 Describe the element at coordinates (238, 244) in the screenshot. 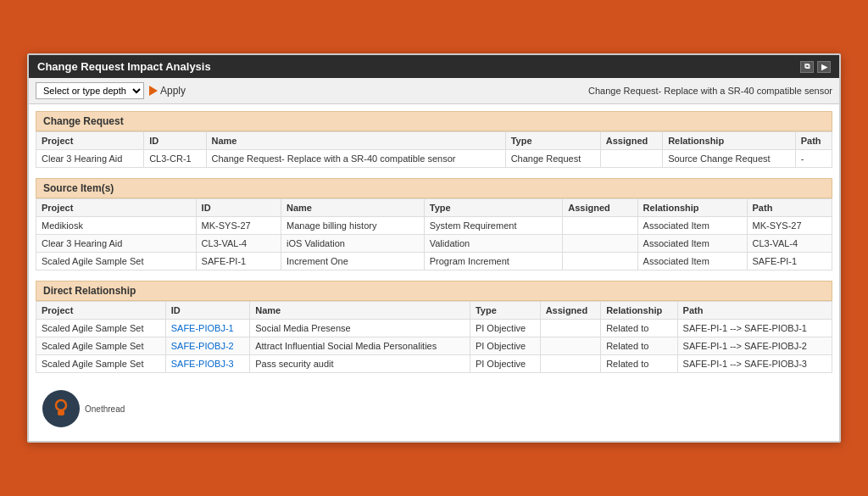

I see `cell-id: CL3-VAL-4` at that location.